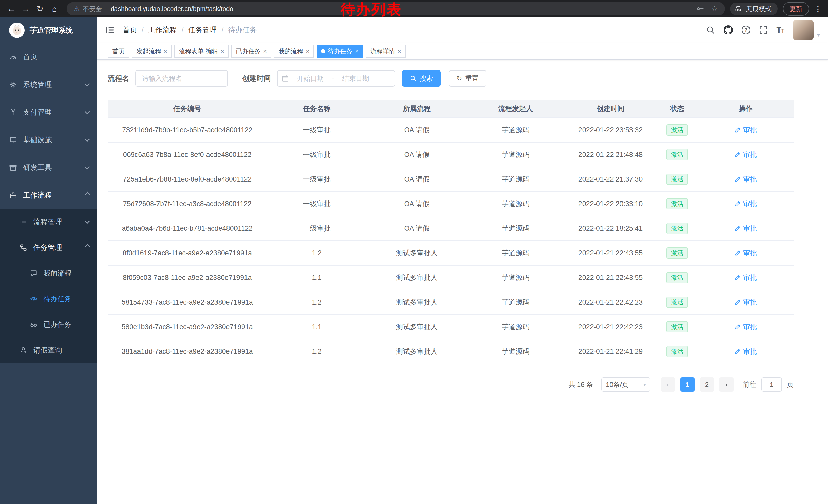 The image size is (828, 504). What do you see at coordinates (34, 273) in the screenshot?
I see `chat-bubble-icon` at bounding box center [34, 273].